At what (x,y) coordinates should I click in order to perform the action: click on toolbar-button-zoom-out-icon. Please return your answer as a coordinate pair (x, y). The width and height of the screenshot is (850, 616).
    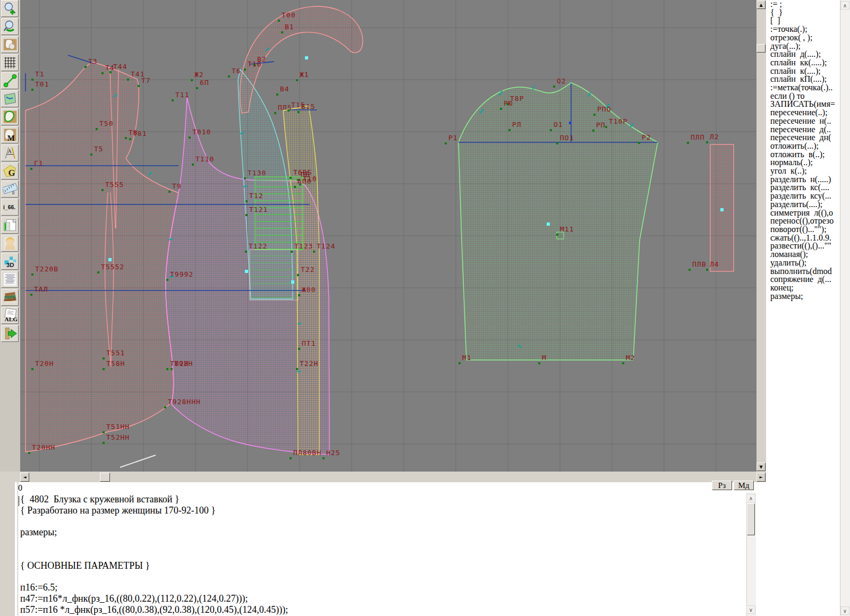
    Looking at the image, I should click on (10, 27).